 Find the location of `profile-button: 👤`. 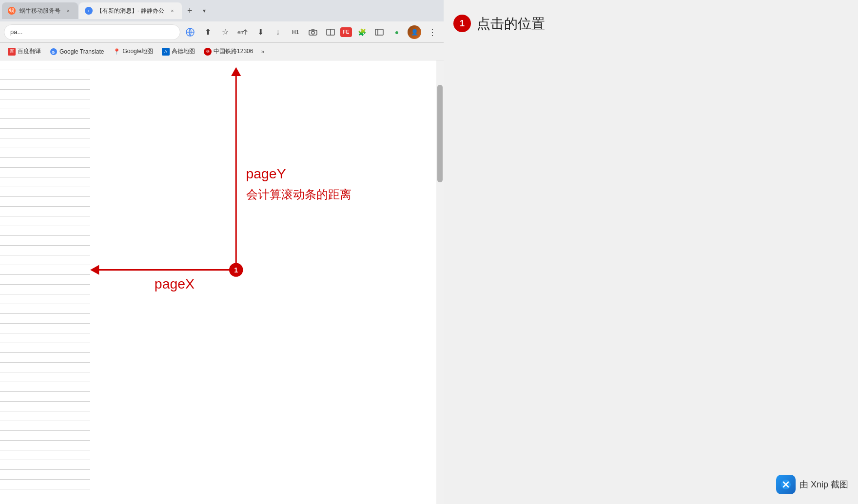

profile-button: 👤 is located at coordinates (414, 32).